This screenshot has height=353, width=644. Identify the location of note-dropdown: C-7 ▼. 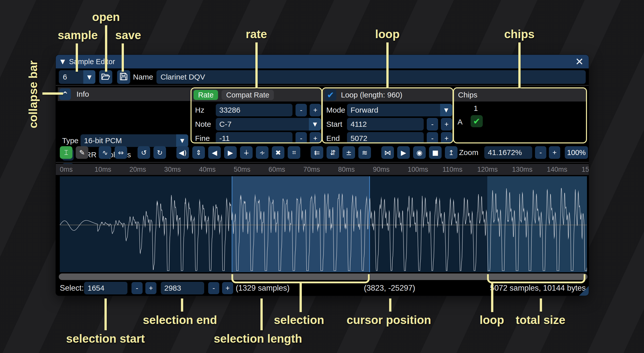
(269, 124).